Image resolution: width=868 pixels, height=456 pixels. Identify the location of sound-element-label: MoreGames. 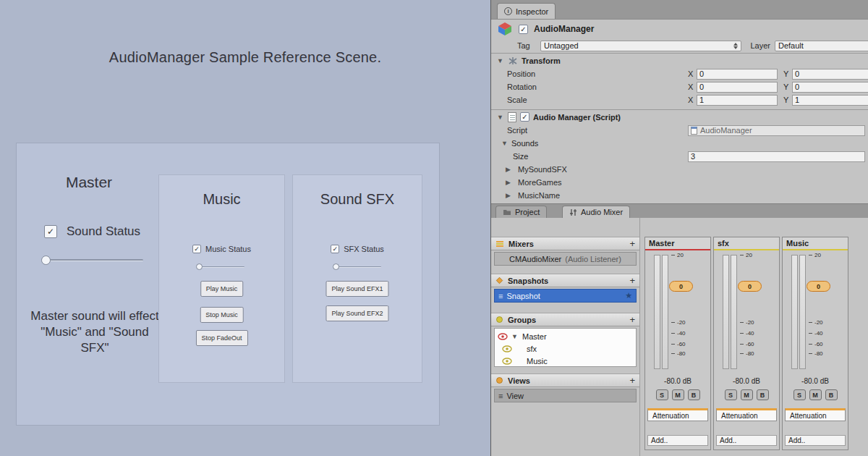
(540, 182).